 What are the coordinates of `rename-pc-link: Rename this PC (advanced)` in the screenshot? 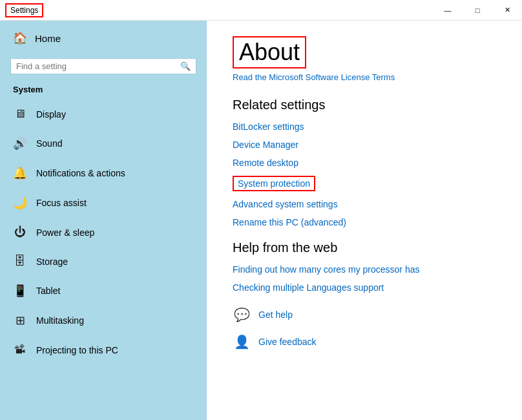 It's located at (364, 222).